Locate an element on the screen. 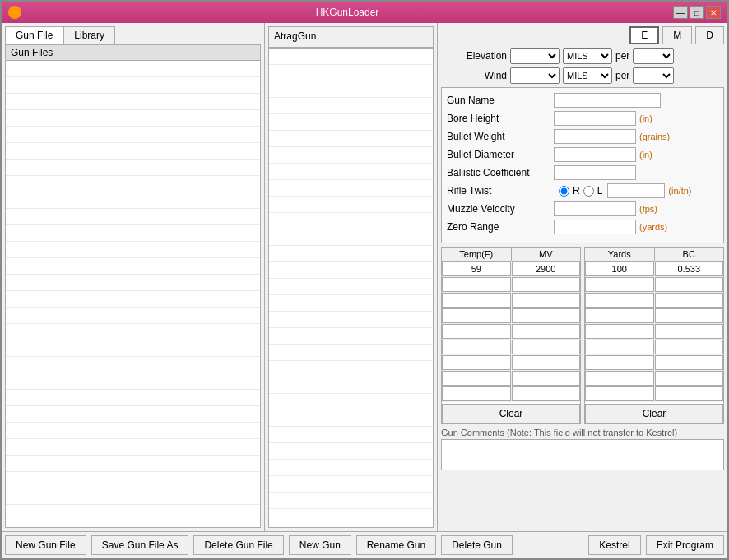  save-gun-file-as-button: Save Gun File As is located at coordinates (140, 545).